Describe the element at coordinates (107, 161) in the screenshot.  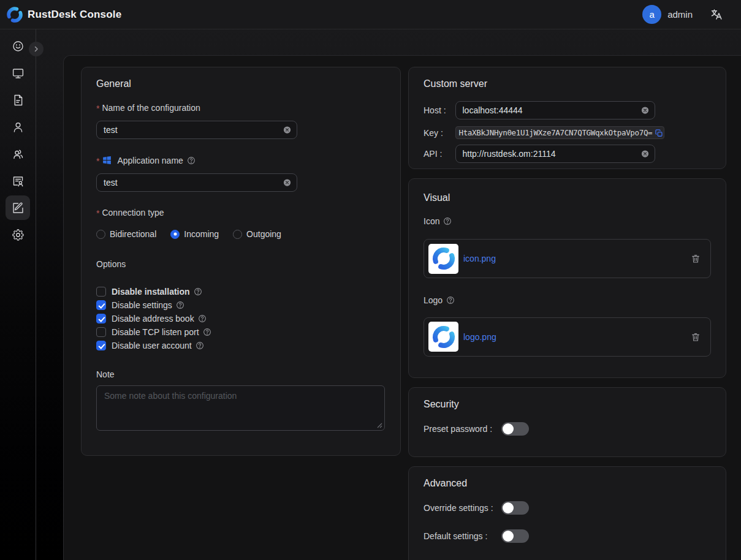
I see `windows-icon` at that location.